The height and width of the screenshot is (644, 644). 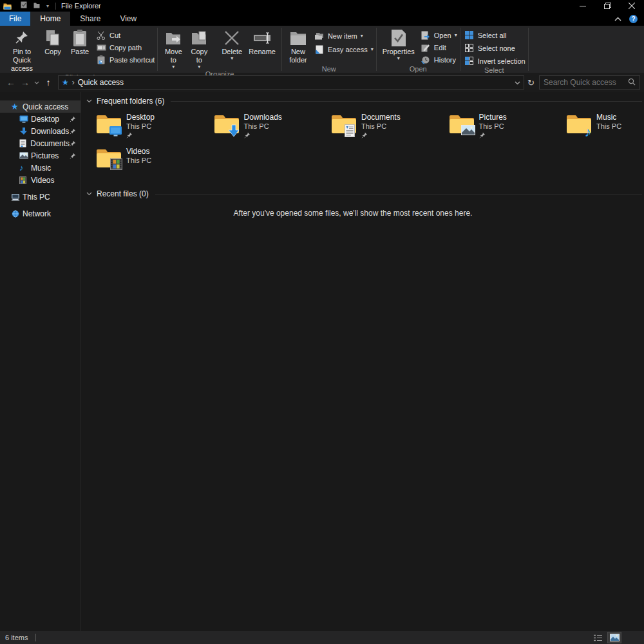 What do you see at coordinates (426, 48) in the screenshot?
I see `edit-icon` at bounding box center [426, 48].